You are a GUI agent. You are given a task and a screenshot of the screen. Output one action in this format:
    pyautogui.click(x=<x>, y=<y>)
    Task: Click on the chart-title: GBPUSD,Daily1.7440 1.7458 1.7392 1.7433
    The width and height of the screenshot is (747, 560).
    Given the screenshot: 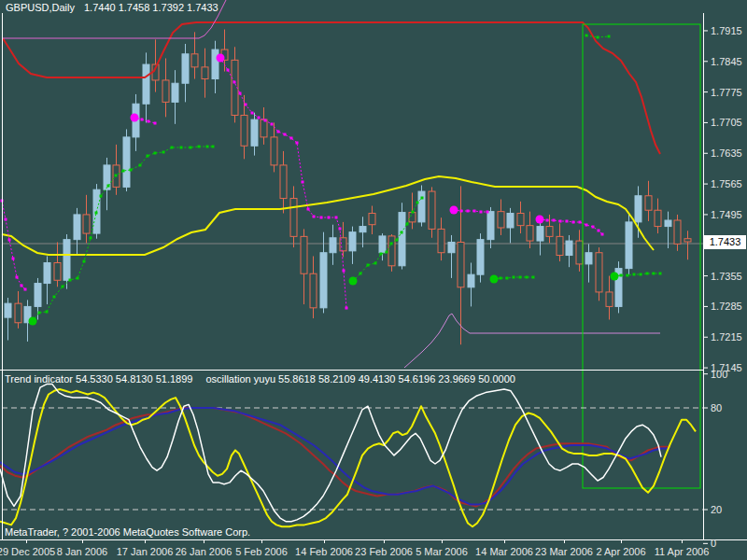 What is the action you would take?
    pyautogui.click(x=112, y=7)
    